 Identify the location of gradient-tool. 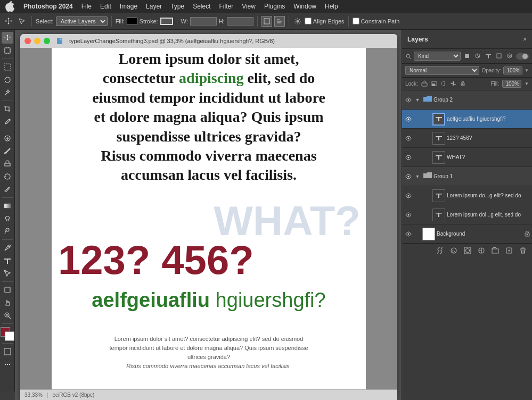
(7, 206).